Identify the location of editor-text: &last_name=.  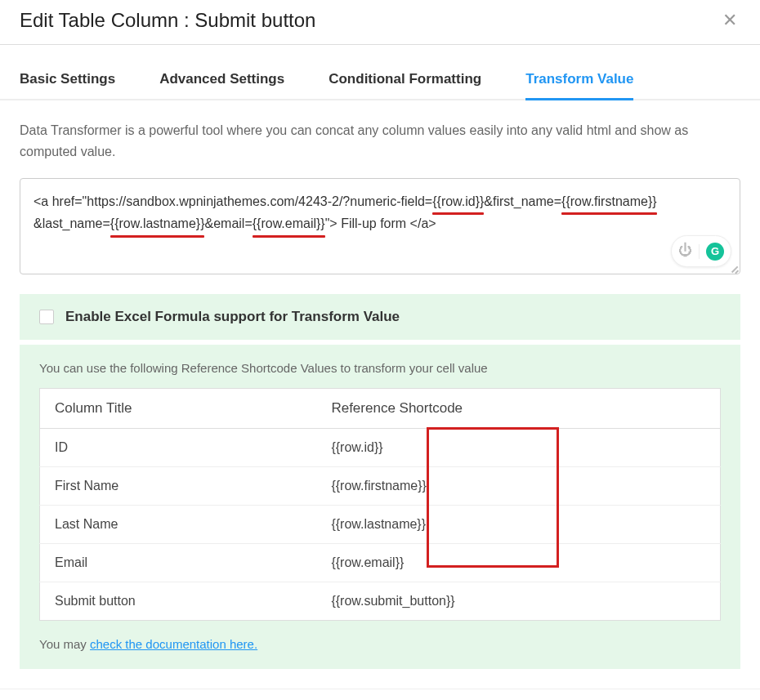
(72, 224).